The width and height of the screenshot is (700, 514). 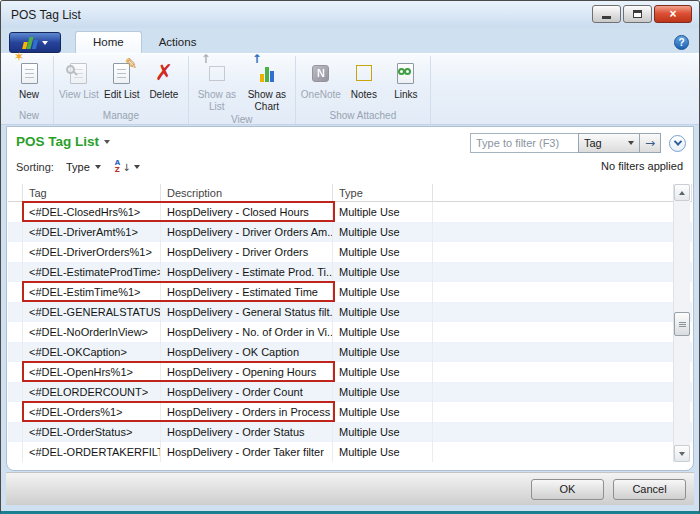 What do you see at coordinates (92, 452) in the screenshot?
I see `cell-tag: <#DEL-ORDERTAKERFILTE...` at bounding box center [92, 452].